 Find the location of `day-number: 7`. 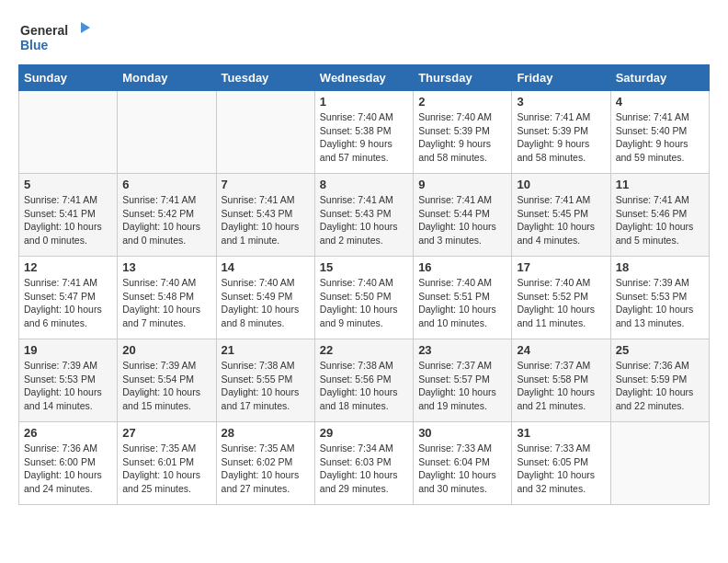

day-number: 7 is located at coordinates (266, 184).